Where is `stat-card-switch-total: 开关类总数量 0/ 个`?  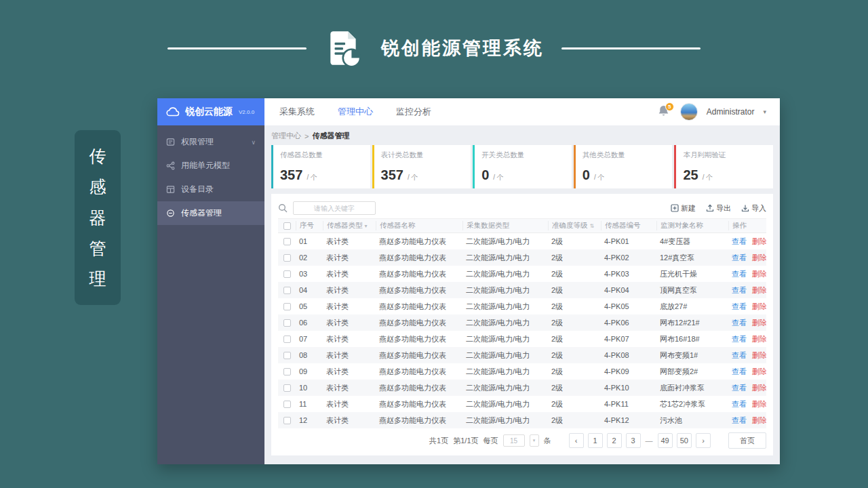 stat-card-switch-total: 开关类总数量 0/ 个 is located at coordinates (522, 167).